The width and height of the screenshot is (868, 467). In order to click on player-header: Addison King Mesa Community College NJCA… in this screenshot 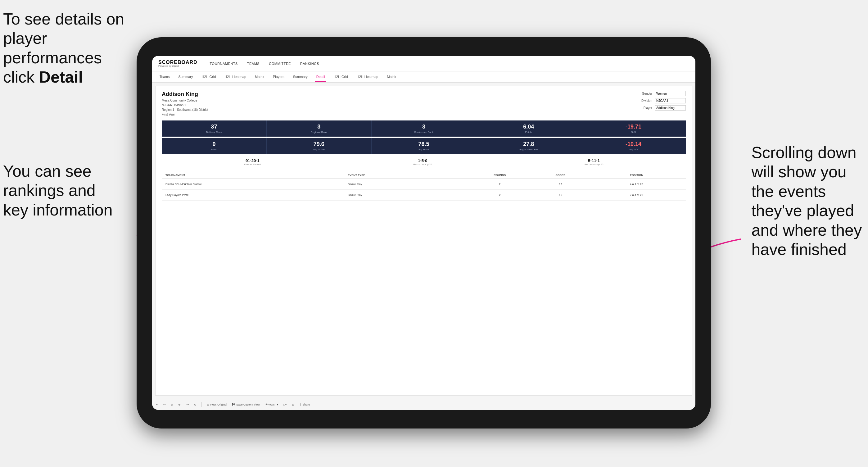, I will do `click(424, 104)`.